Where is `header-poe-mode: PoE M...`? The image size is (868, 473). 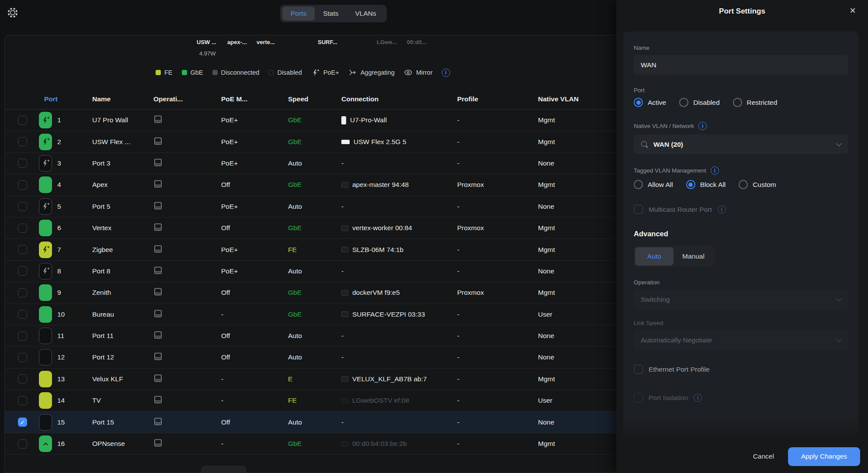
header-poe-mode: PoE M... is located at coordinates (254, 99).